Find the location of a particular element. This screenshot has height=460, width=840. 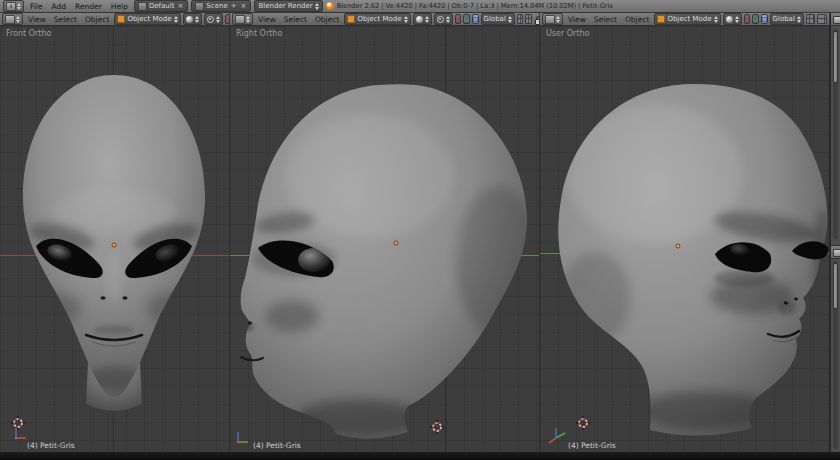

info-editor-icon: i is located at coordinates (11, 6).